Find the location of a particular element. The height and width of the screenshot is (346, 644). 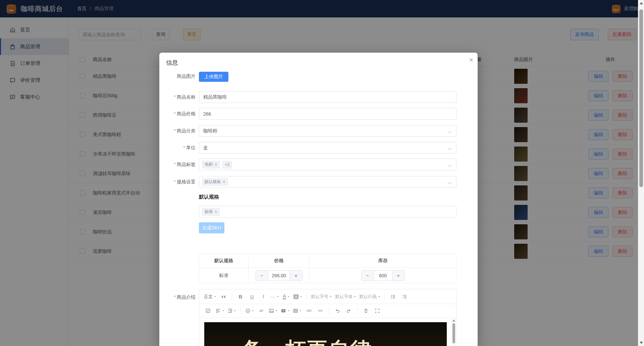

todo-list-icon is located at coordinates (208, 311).